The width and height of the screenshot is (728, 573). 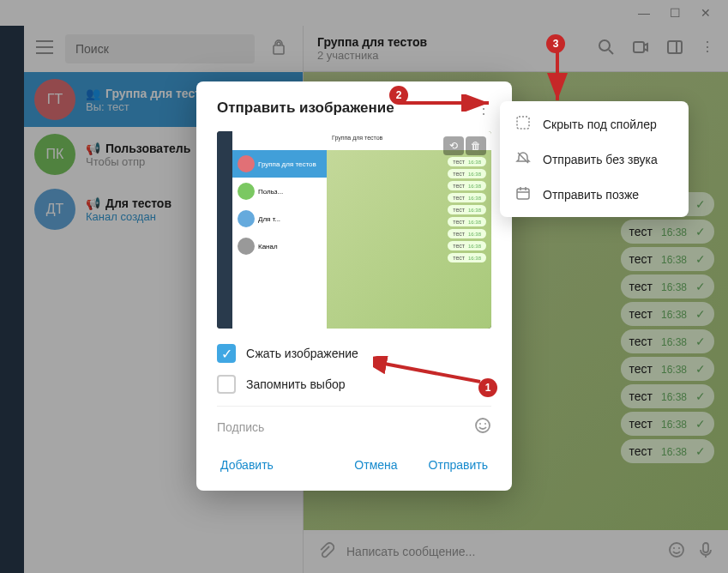 I want to click on mute-icon, so click(x=523, y=160).